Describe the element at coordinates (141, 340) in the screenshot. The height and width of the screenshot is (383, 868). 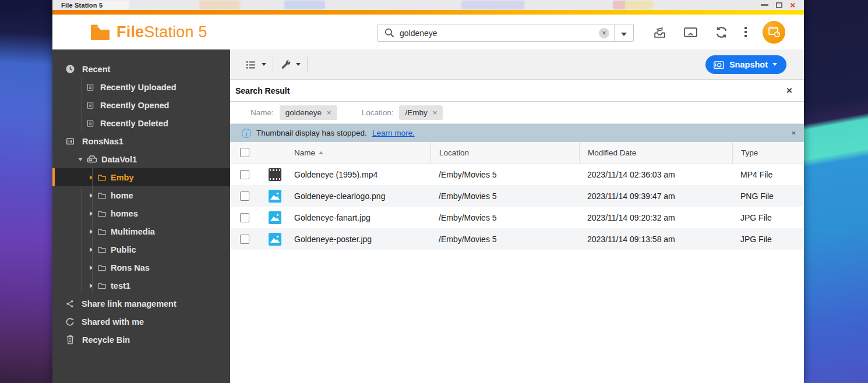
I see `sidebar-item-recycle-bin: Recycle Bin` at that location.